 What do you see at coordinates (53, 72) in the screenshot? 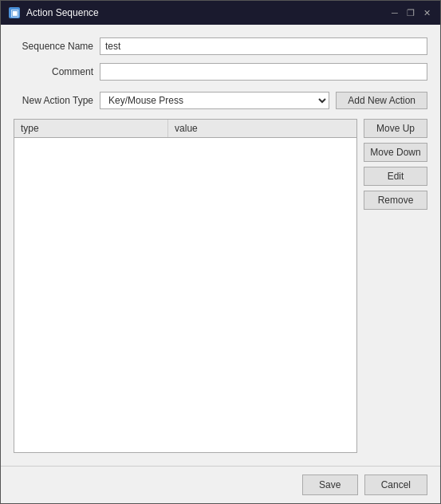
I see `comment-label: Comment` at bounding box center [53, 72].